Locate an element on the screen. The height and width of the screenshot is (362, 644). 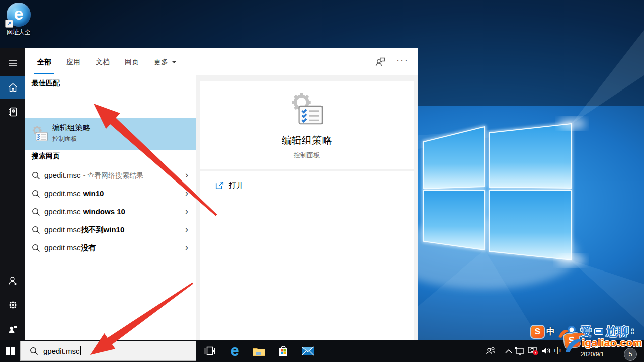
group-policy-icon-large is located at coordinates (307, 109).